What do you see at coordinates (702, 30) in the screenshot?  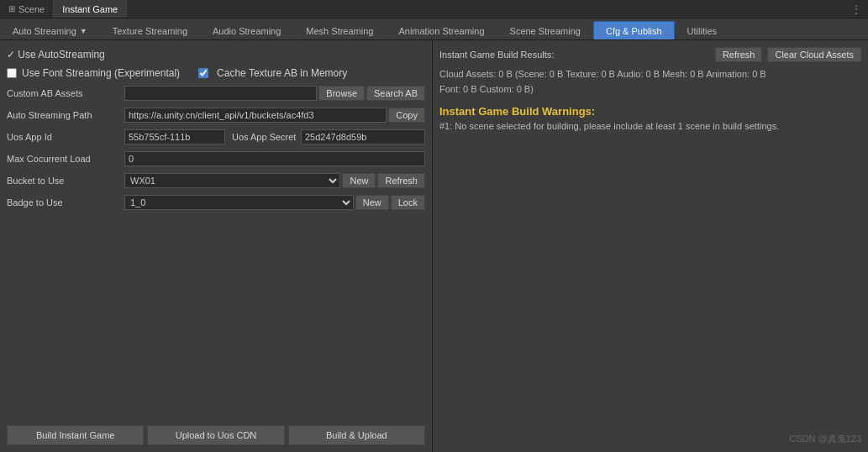 I see `tab-utilities: Utilities` at bounding box center [702, 30].